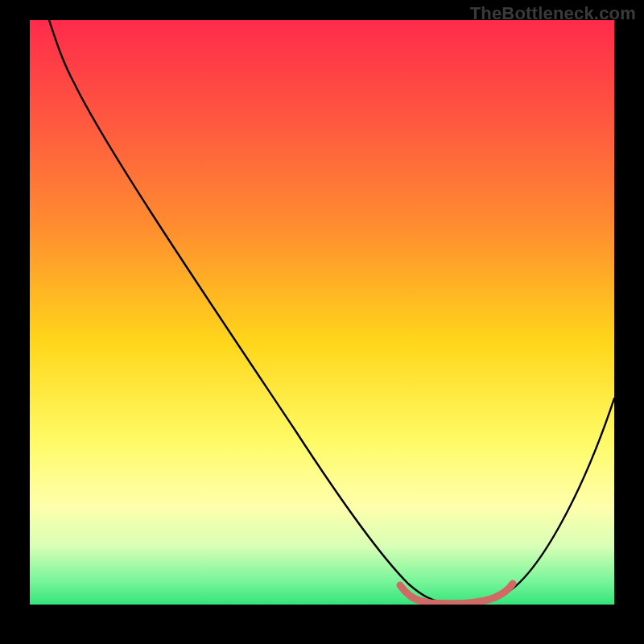  What do you see at coordinates (456, 594) in the screenshot?
I see `optimal-zone-marker-path` at bounding box center [456, 594].